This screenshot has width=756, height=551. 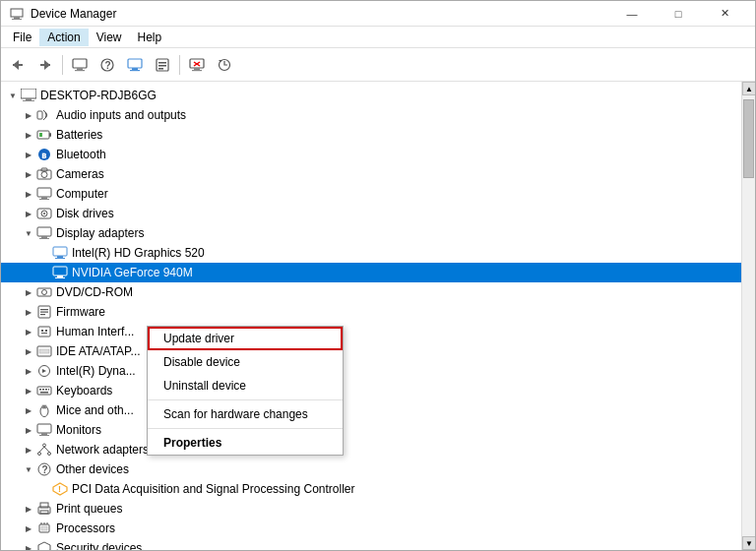 What do you see at coordinates (44, 194) in the screenshot?
I see `computer-tree-icon` at bounding box center [44, 194].